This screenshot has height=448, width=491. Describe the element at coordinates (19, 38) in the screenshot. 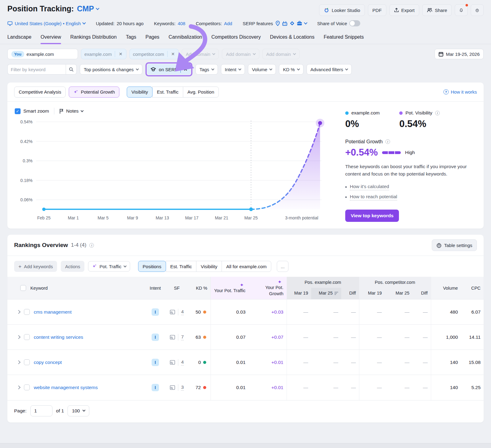

I see `nav-tab-landscape: Landscape` at that location.